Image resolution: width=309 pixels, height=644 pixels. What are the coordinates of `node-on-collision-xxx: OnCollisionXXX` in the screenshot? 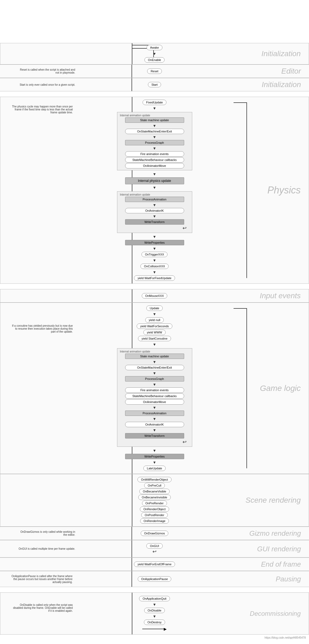 It's located at (154, 266).